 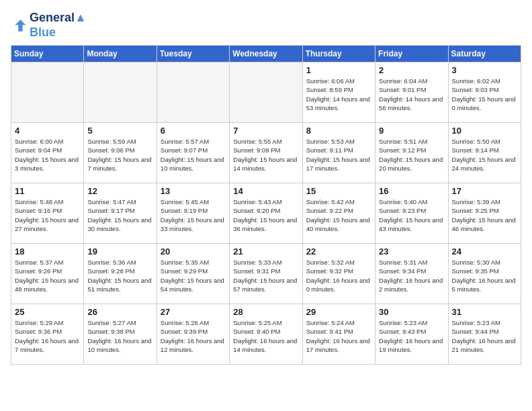 I want to click on day-cell: 18Sunrise: 5:37 AMSunset: 9:26 PMDayligh…, so click(x=48, y=274).